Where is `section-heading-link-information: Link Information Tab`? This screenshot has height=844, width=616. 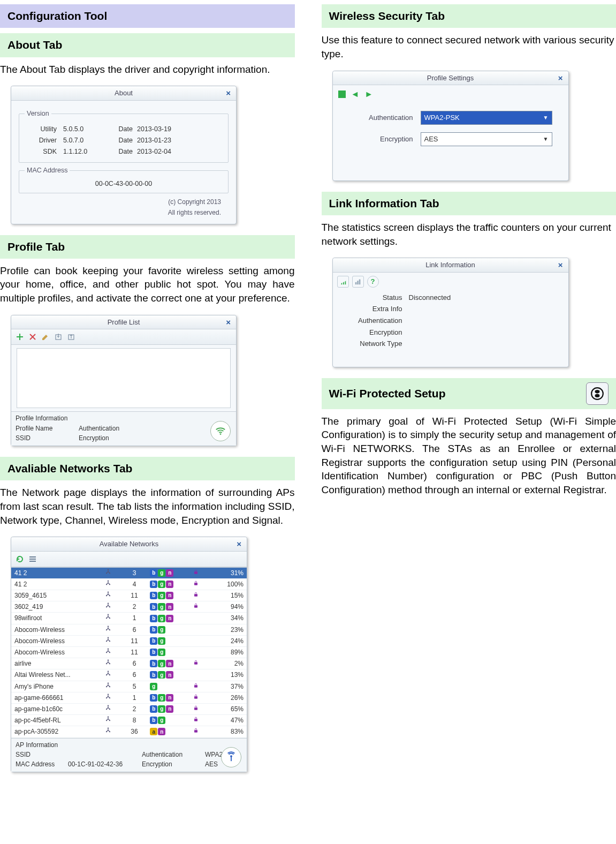
section-heading-link-information: Link Information Tab is located at coordinates (469, 204).